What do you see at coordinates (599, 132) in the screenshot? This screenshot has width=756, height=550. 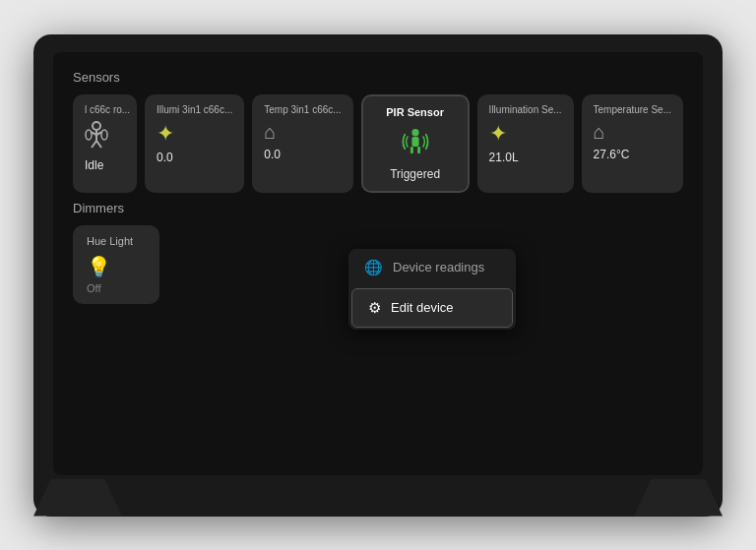 I see `home-icon-temperature: ⌂` at bounding box center [599, 132].